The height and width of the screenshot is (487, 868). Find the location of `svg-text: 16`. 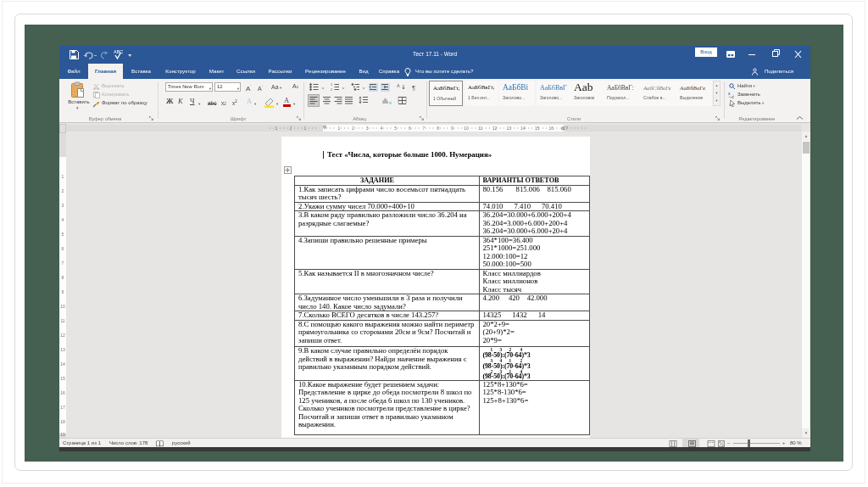

svg-text: 16 is located at coordinates (63, 393).